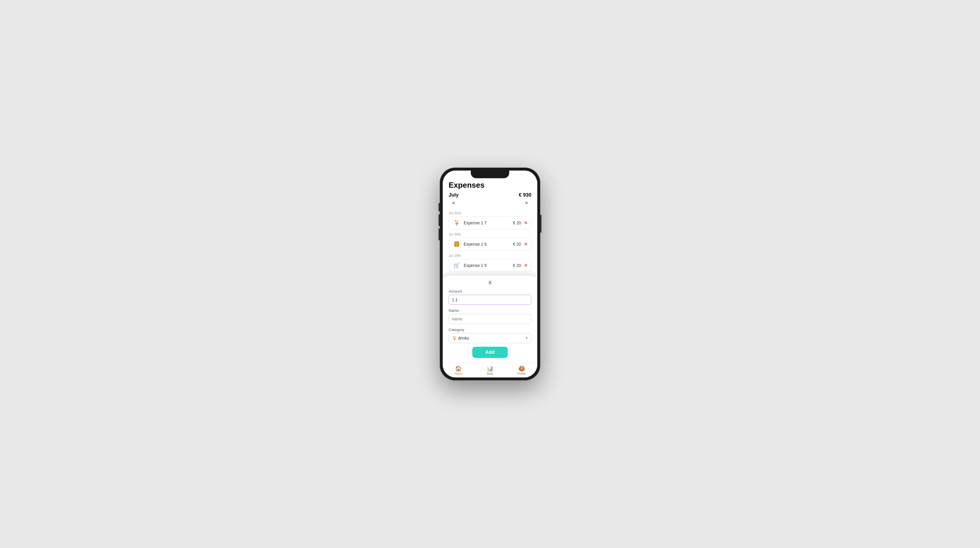 The image size is (980, 548). Describe the element at coordinates (439, 234) in the screenshot. I see `phone-btn-vol-down` at that location.